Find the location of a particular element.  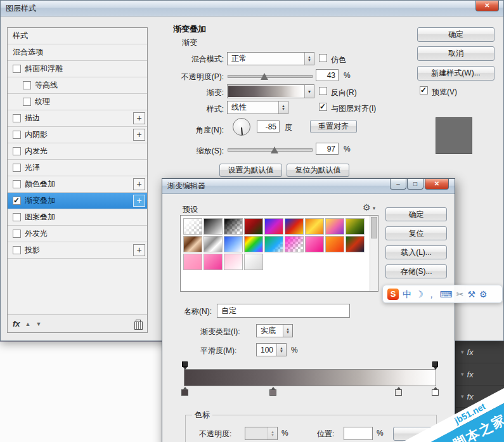

angle-dial is located at coordinates (242, 127).